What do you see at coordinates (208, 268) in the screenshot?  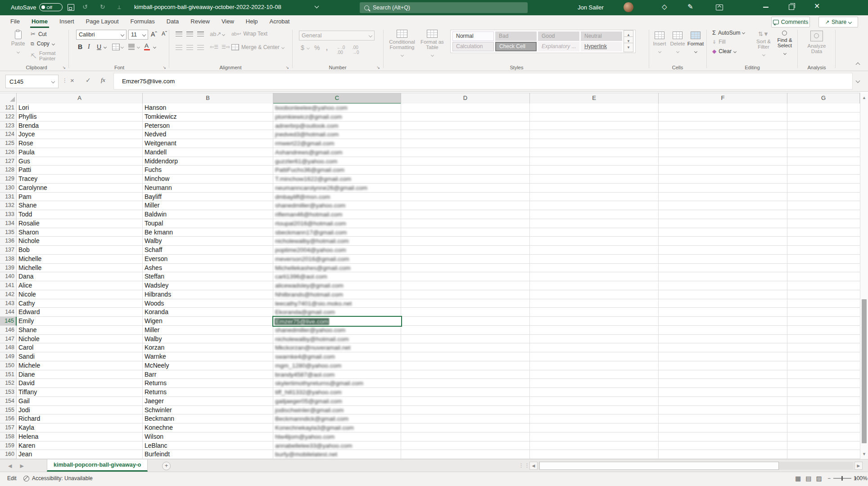 I see `cell: Ashes` at bounding box center [208, 268].